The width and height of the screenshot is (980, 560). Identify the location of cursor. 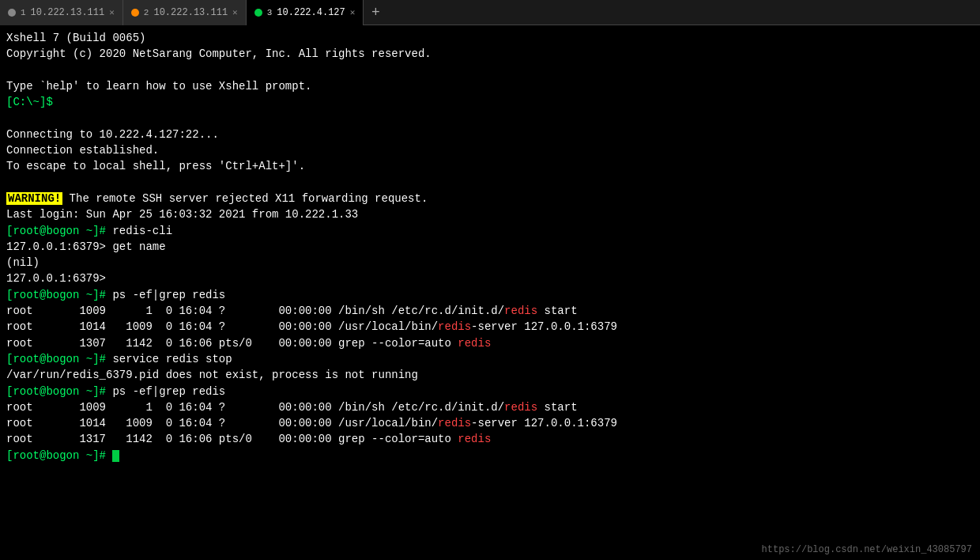
(115, 456).